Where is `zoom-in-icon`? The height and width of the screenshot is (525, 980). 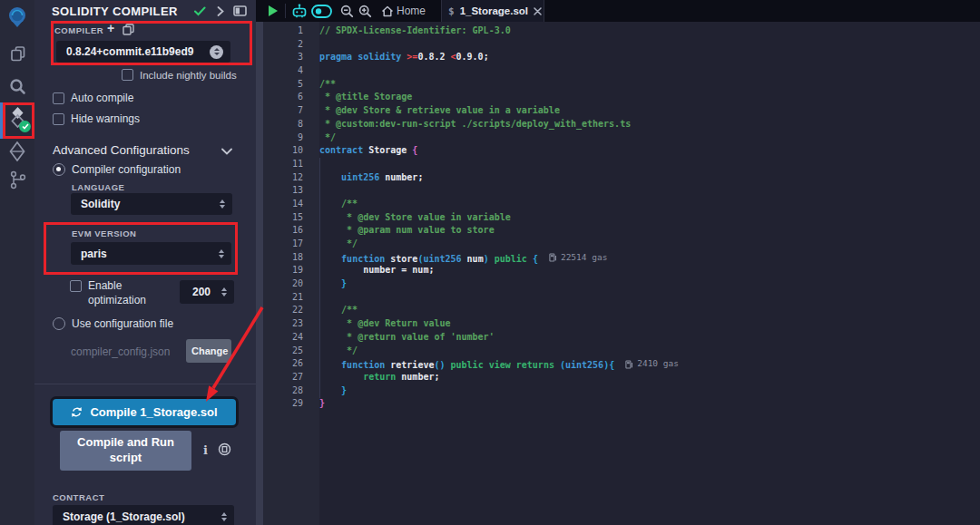
zoom-in-icon is located at coordinates (365, 11).